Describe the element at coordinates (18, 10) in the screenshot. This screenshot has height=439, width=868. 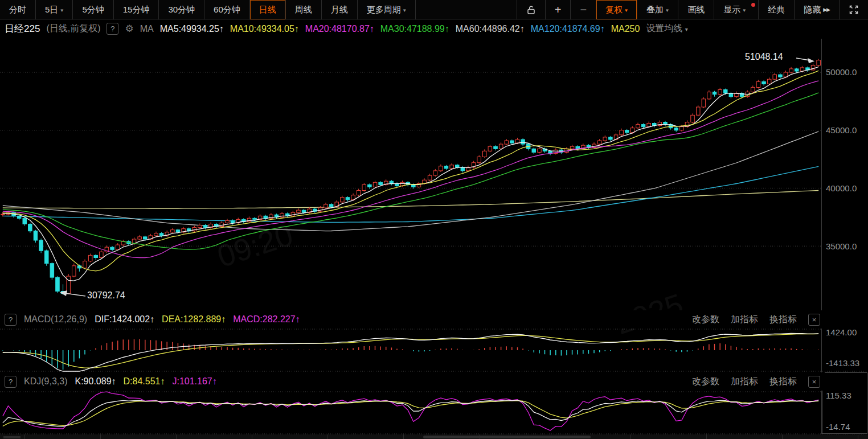
I see `tab-label: 分时` at that location.